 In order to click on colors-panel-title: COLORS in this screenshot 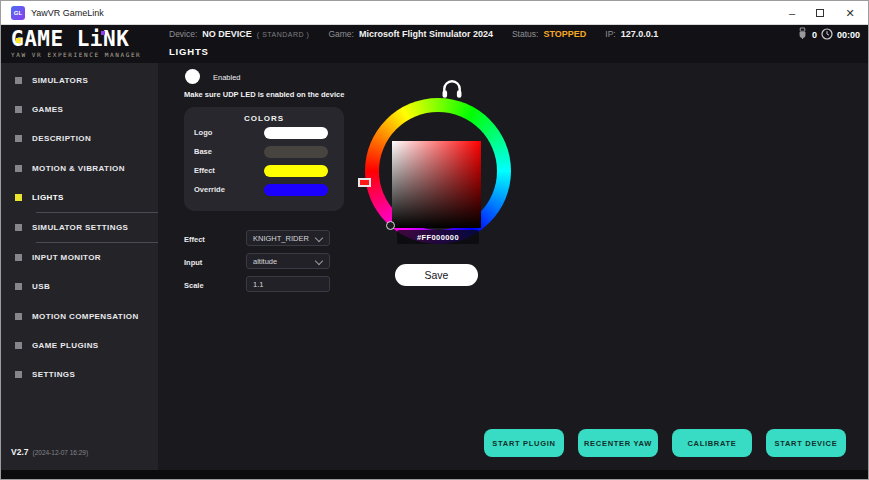, I will do `click(264, 118)`.